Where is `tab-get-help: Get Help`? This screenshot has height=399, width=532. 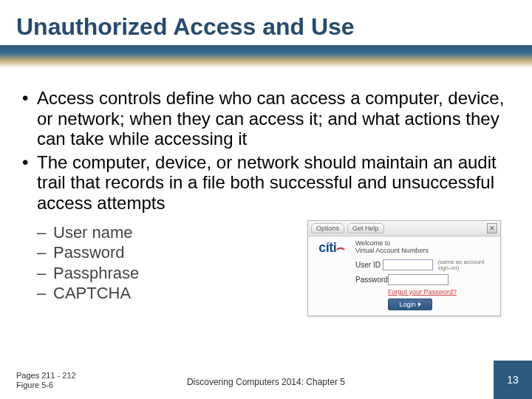 tab-get-help: Get Help is located at coordinates (366, 228).